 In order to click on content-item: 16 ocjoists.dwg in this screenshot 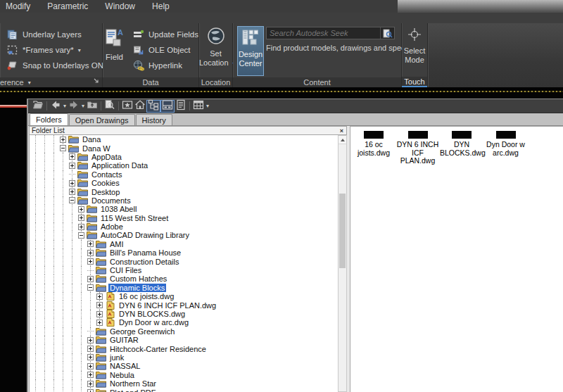, I will do `click(374, 144)`.